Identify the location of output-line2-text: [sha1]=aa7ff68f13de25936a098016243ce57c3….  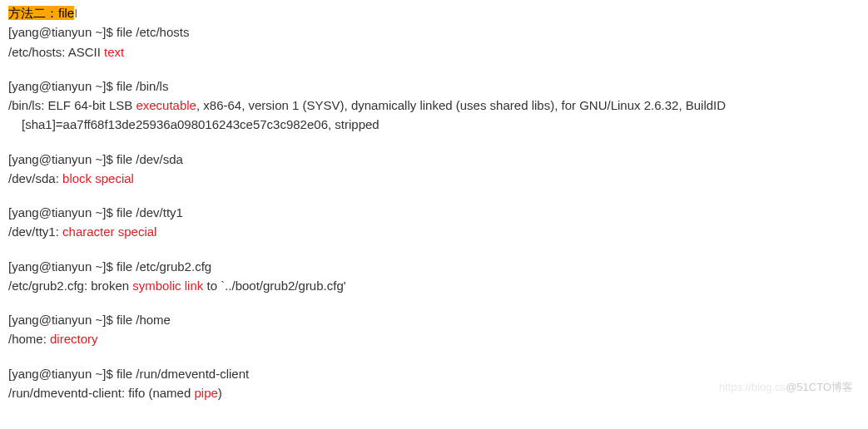
(201, 125).